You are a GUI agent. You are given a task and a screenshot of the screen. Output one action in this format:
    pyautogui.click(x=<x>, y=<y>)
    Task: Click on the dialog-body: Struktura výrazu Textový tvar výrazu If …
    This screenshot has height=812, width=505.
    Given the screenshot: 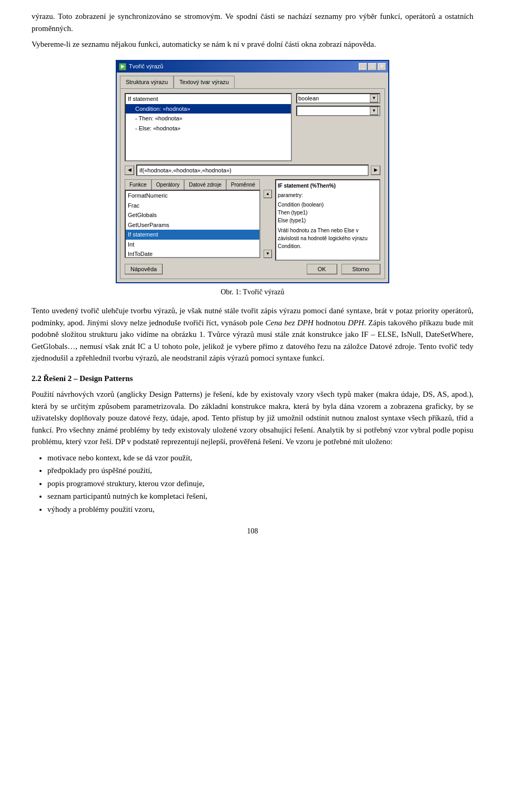 What is the action you would take?
    pyautogui.click(x=252, y=178)
    